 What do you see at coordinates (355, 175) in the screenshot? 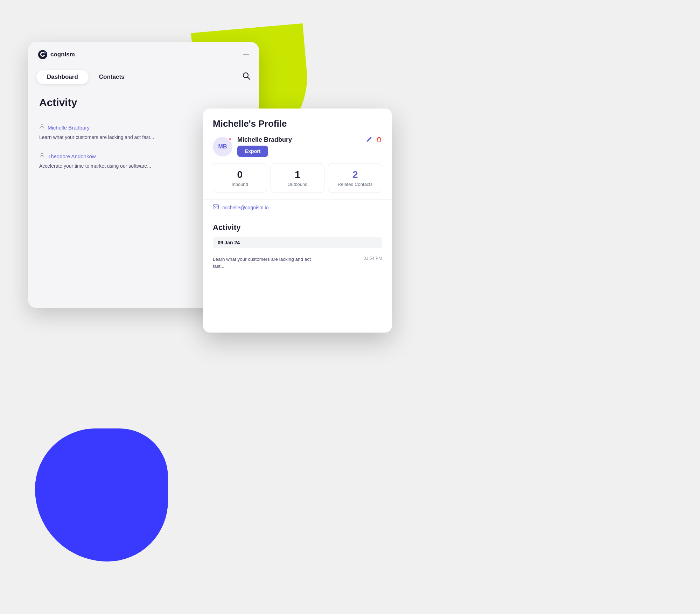
I see `related-contacts-value: 2` at bounding box center [355, 175].